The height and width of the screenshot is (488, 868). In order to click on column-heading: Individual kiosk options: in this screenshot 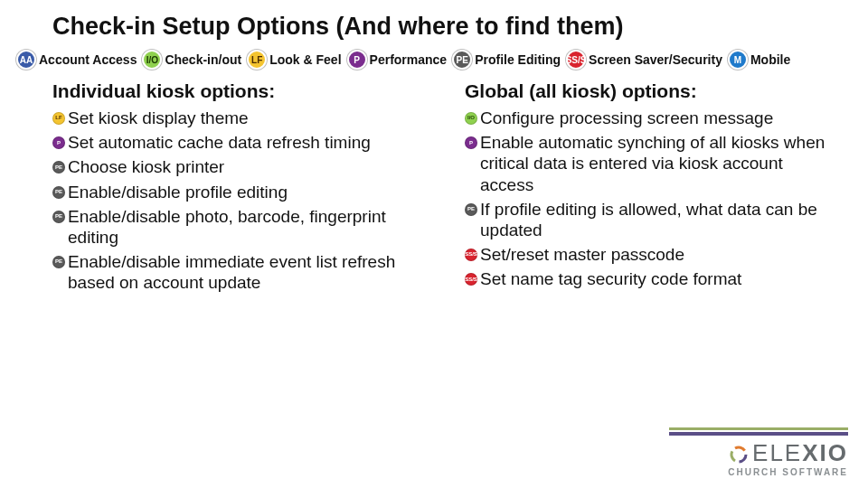, I will do `click(241, 91)`.